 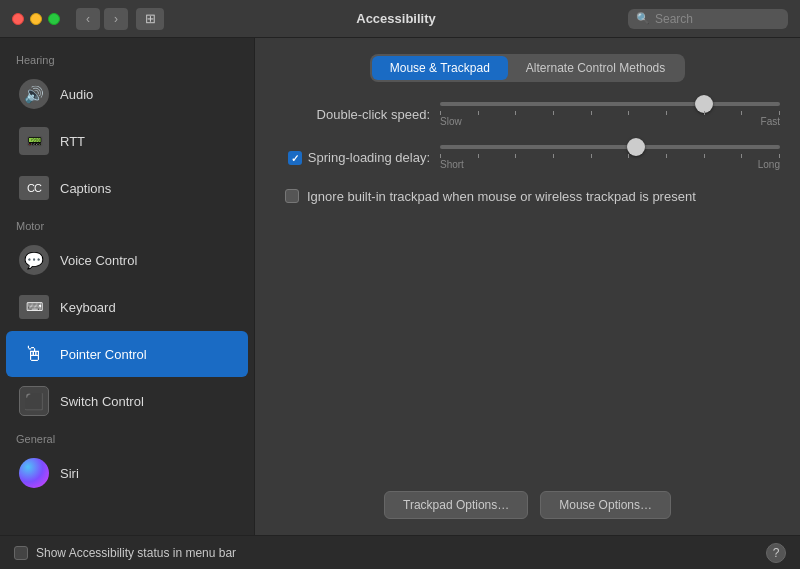 I want to click on spring-loading-label: Spring-loading delay:, so click(x=369, y=158).